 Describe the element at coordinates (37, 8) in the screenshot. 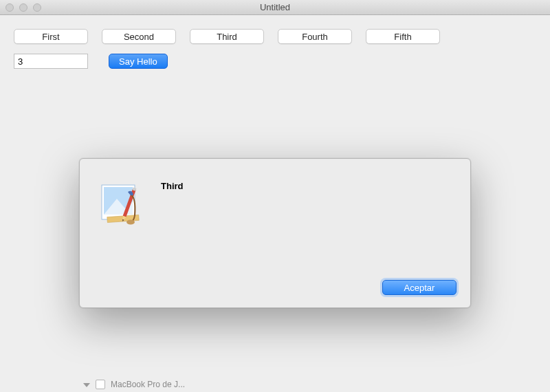

I see `zoom-window-icon` at that location.